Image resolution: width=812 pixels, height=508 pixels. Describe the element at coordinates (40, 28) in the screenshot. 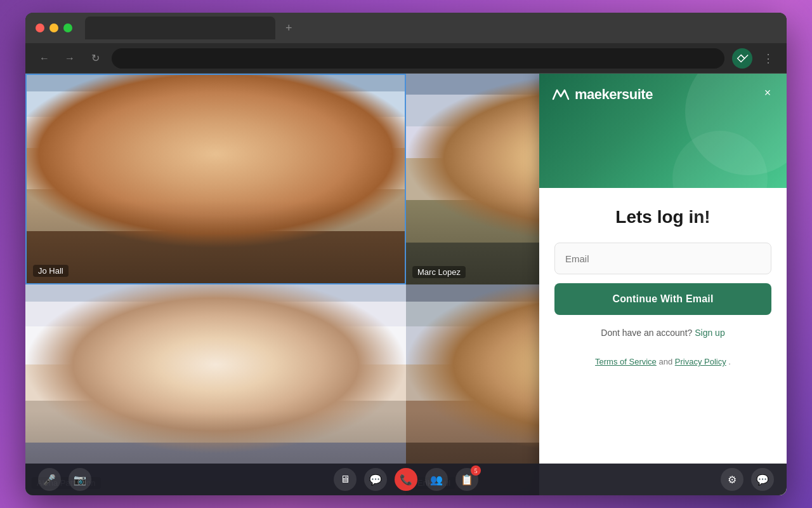

I see `traffic-light-red` at that location.